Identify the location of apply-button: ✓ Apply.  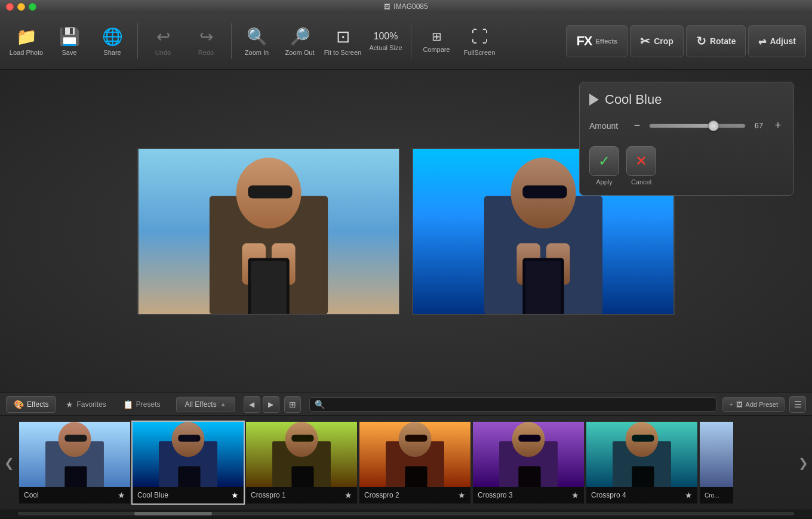
(604, 166).